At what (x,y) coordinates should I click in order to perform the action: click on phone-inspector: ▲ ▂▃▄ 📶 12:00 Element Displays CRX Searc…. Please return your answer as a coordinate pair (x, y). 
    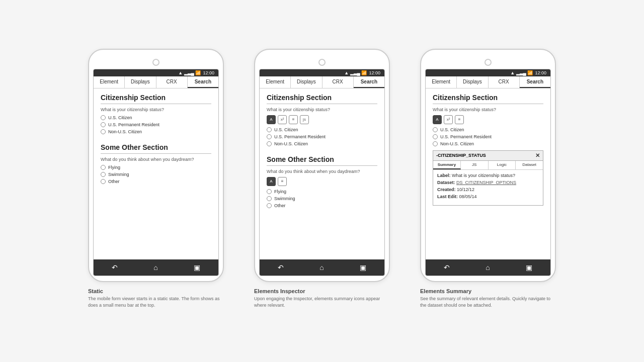
    Looking at the image, I should click on (322, 165).